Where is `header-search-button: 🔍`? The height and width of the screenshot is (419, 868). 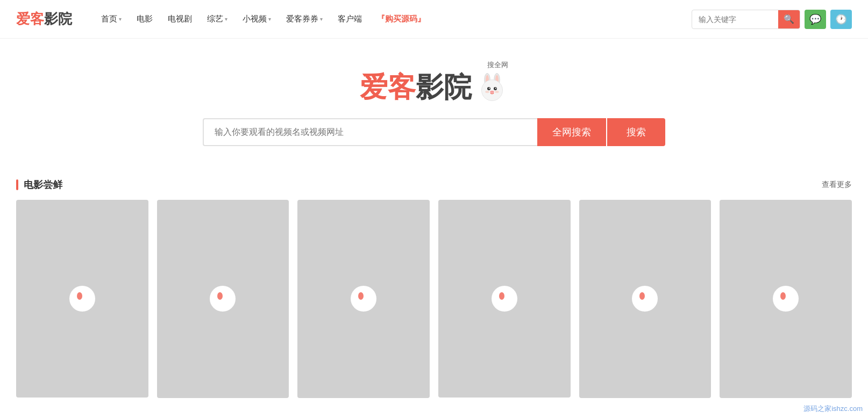
header-search-button: 🔍 is located at coordinates (789, 19).